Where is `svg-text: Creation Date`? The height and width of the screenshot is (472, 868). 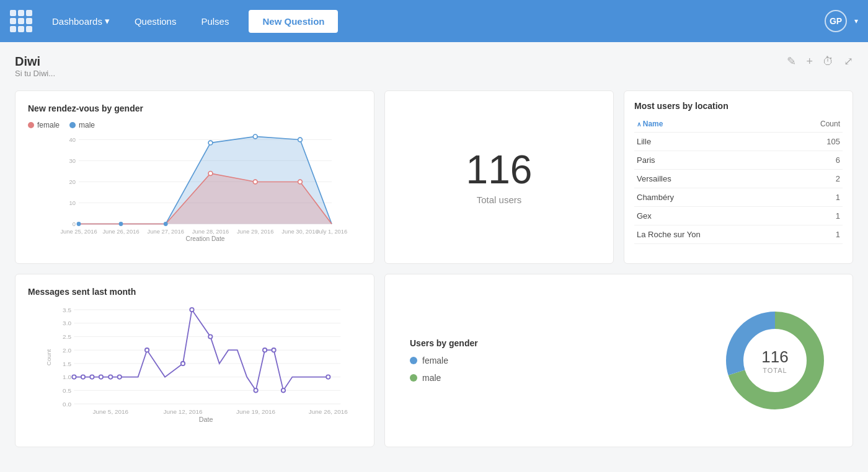
svg-text: Creation Date is located at coordinates (206, 239).